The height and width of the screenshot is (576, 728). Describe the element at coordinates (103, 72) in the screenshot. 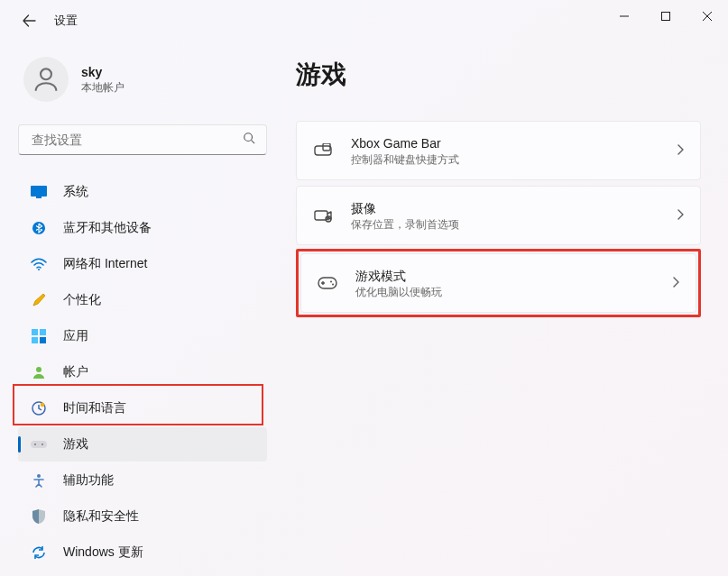

I see `account-name: sky` at that location.